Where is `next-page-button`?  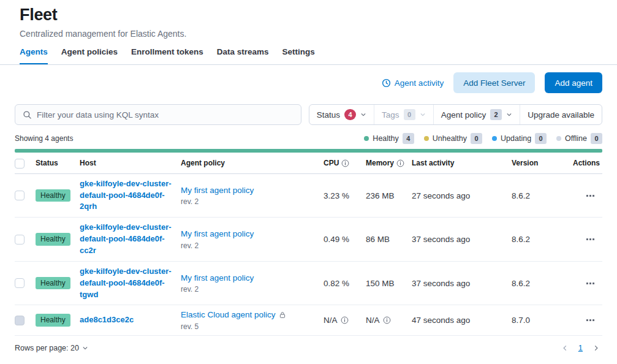
next-page-button is located at coordinates (596, 348).